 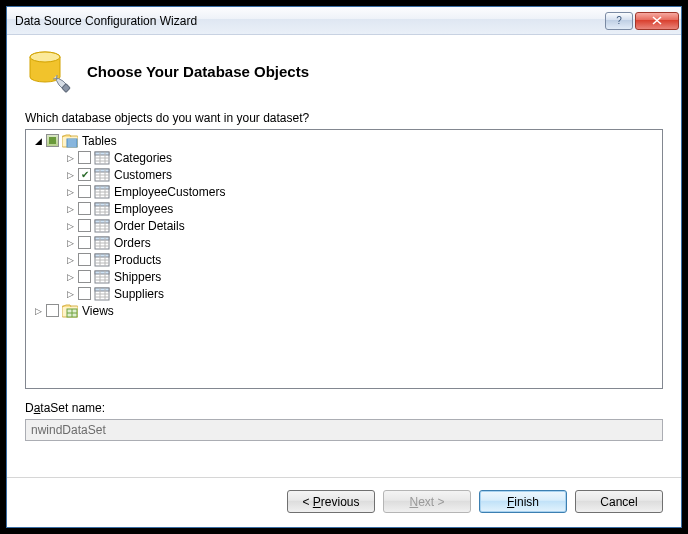 I want to click on node-label: Order Details, so click(x=150, y=226).